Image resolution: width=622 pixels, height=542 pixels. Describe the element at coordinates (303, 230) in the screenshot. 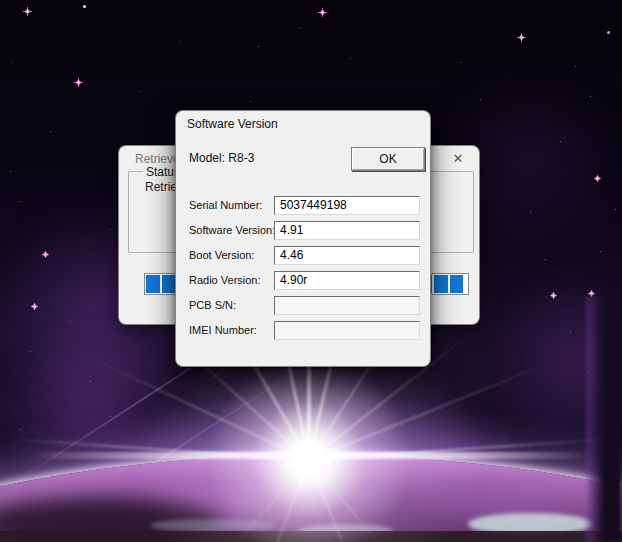

I see `field-row: Software Version: 4.91` at that location.